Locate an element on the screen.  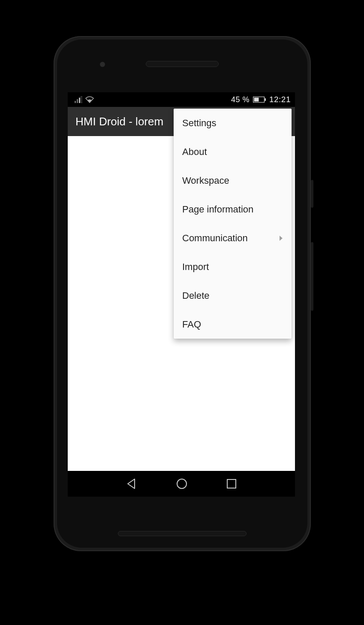
signal-icon is located at coordinates (78, 100).